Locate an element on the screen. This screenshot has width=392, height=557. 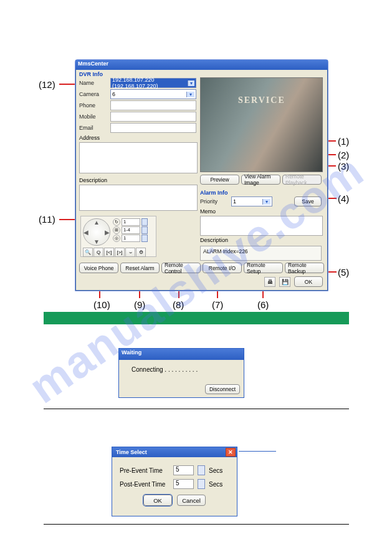
pre-event-value: 5 is located at coordinates (183, 470).